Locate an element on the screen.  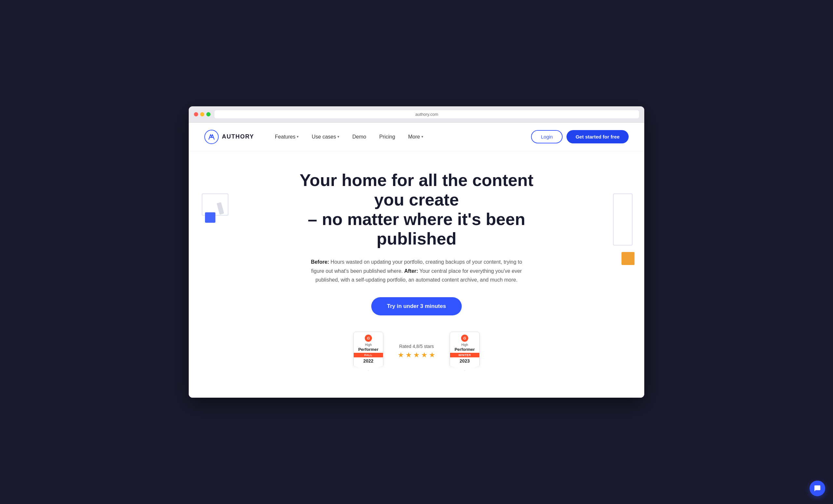
login-button: Login is located at coordinates (547, 136).